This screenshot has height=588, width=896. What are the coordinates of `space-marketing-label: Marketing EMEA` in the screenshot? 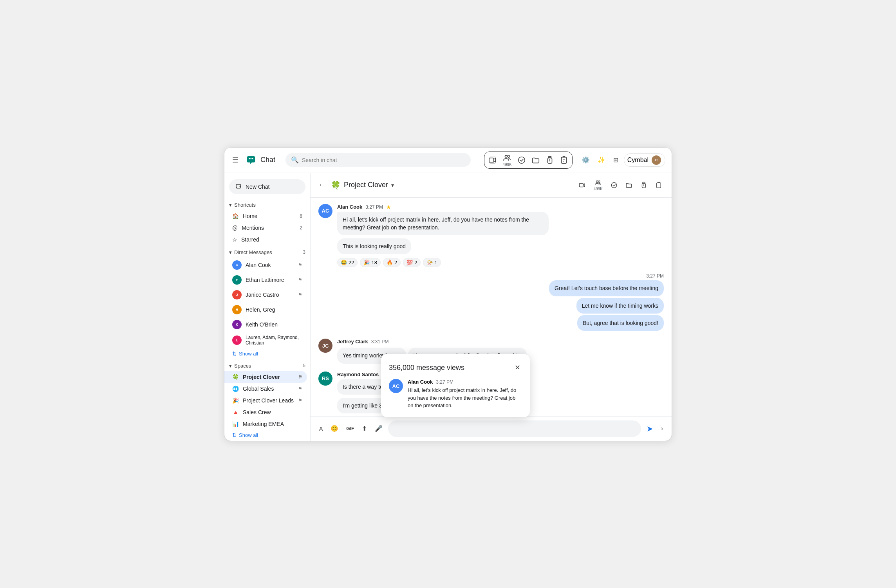 It's located at (273, 424).